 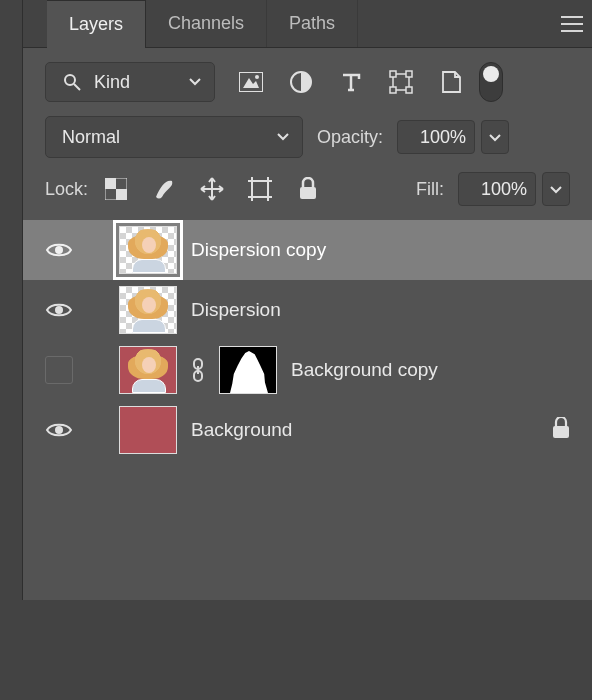 I want to click on filter-toggle, so click(x=491, y=82).